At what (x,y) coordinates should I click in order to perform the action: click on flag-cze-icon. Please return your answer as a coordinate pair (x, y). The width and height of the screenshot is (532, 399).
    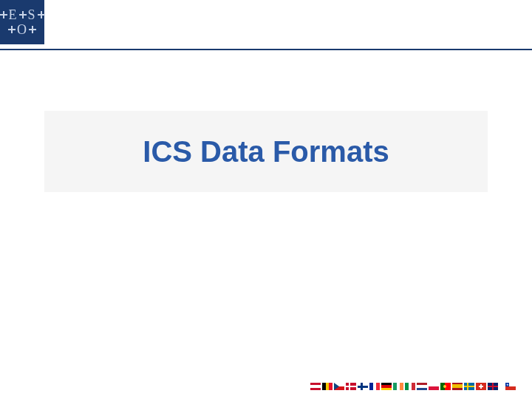
    Looking at the image, I should click on (339, 386).